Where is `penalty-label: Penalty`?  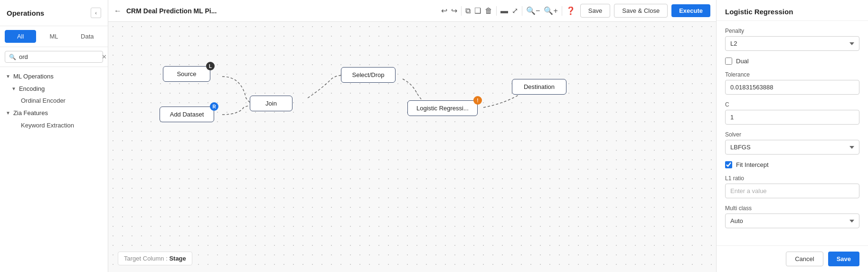 penalty-label: Penalty is located at coordinates (792, 31).